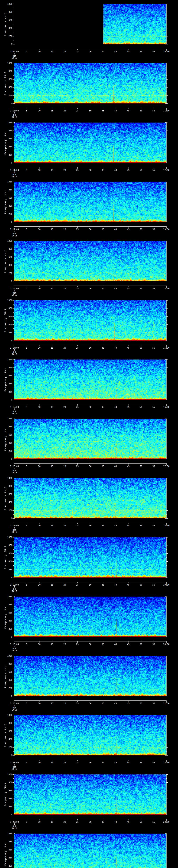  What do you see at coordinates (14, 52) in the screenshot?
I see `x-start-time-label: 1:09:00` at bounding box center [14, 52].